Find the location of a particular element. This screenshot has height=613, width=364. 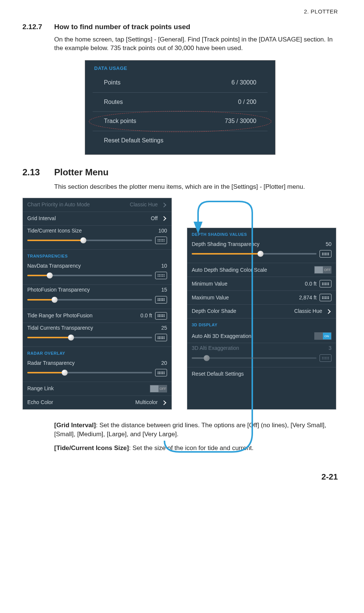

item-label: Depth Color Shade is located at coordinates (241, 311).